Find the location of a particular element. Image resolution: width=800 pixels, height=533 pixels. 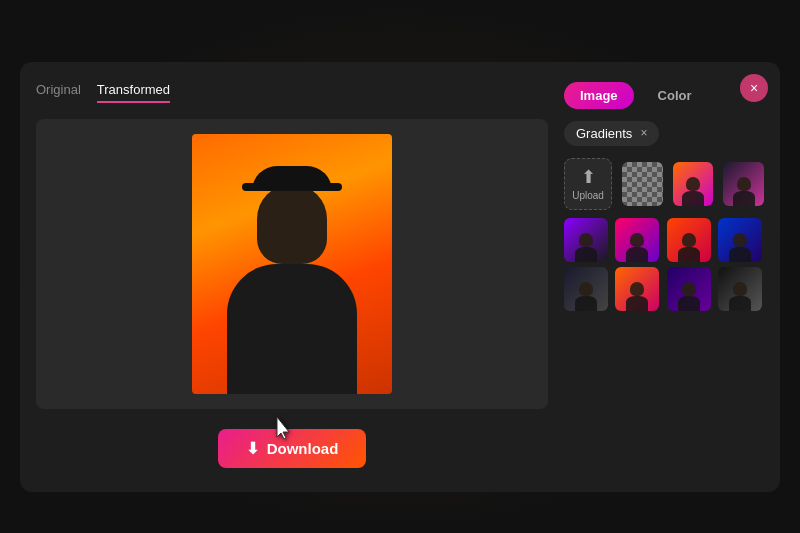

gradients-filter: Gradients × is located at coordinates (612, 134).